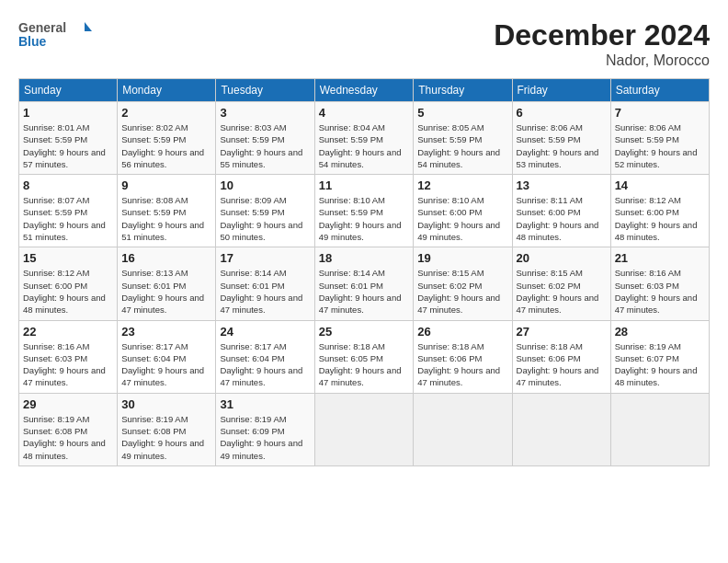 Image resolution: width=728 pixels, height=563 pixels. I want to click on day-info: Sunrise: 8:19 AMSunset: 6:09 PMDaylight:…, so click(265, 438).